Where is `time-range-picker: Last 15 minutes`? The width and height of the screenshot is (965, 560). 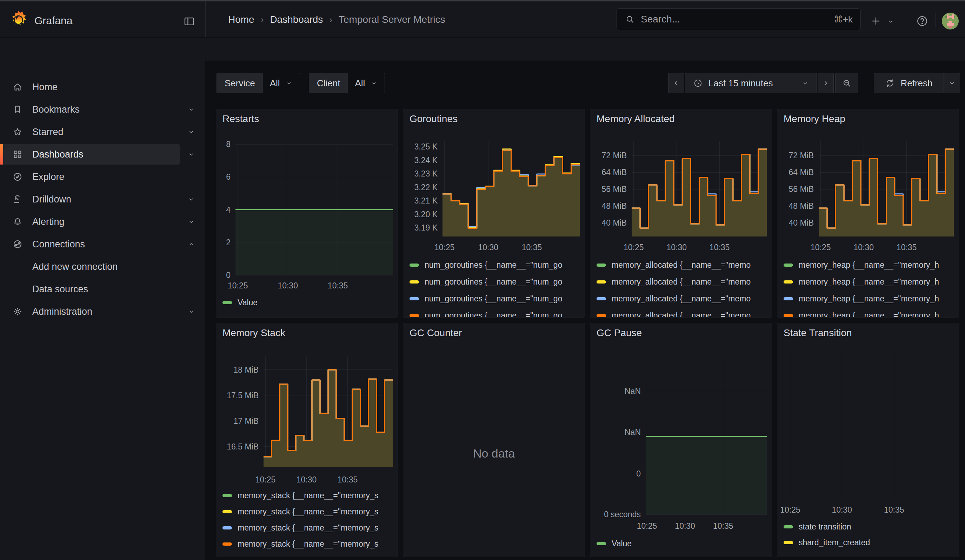 time-range-picker: Last 15 minutes is located at coordinates (751, 83).